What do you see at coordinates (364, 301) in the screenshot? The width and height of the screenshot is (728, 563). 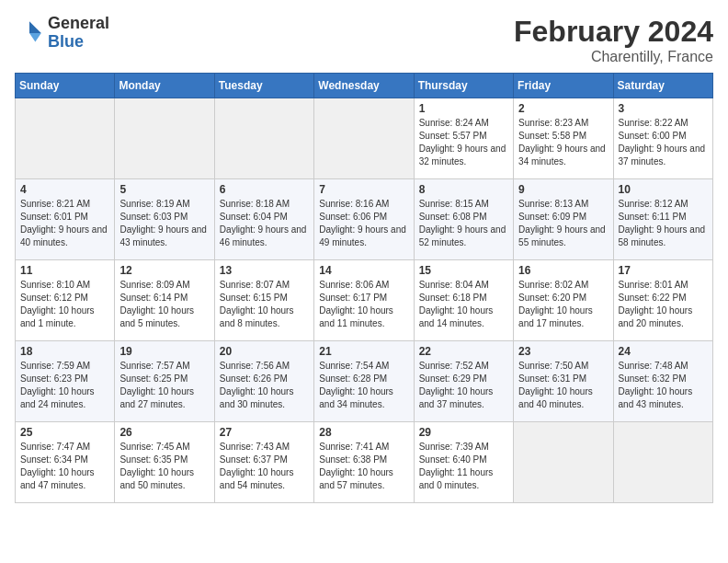 I see `day-cell: 14Sunrise: 8:06 AMSunset: 6:17 PMDayligh…` at bounding box center [364, 301].